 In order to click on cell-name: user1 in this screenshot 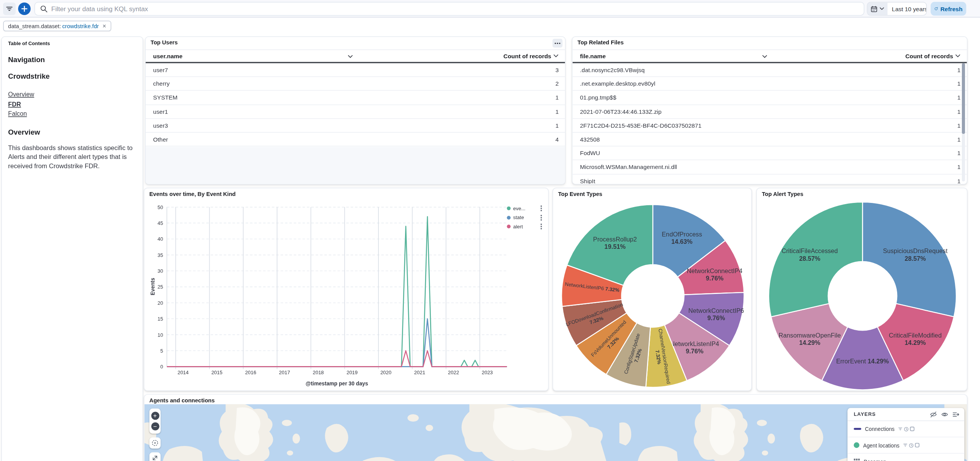, I will do `click(157, 111)`.